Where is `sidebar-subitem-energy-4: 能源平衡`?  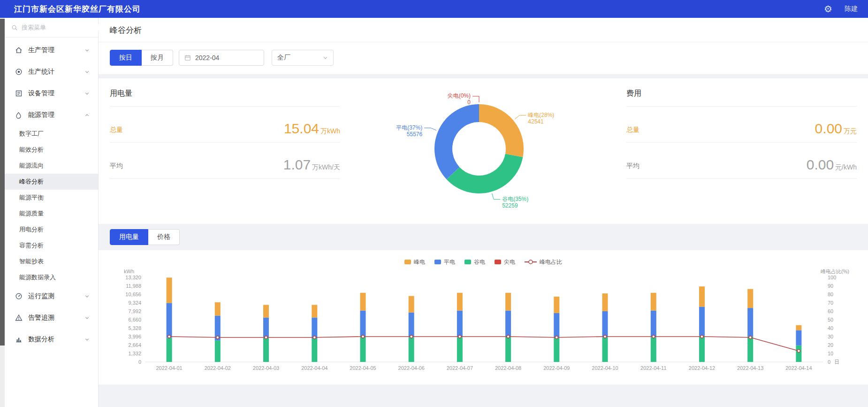
sidebar-subitem-energy-4: 能源平衡 is located at coordinates (52, 198).